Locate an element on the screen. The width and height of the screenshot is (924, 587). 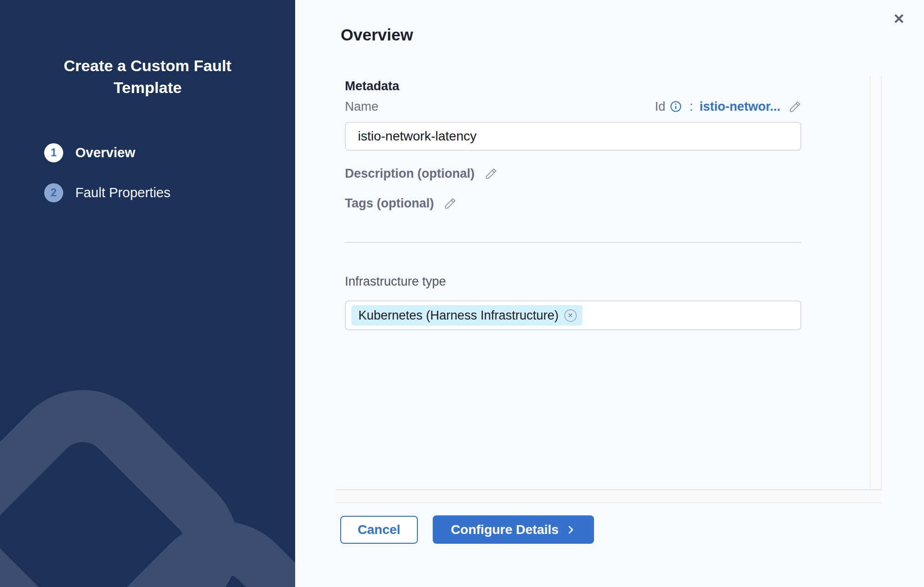
wizard-steps: 1 Overview 2 Fault Properties is located at coordinates (107, 173).